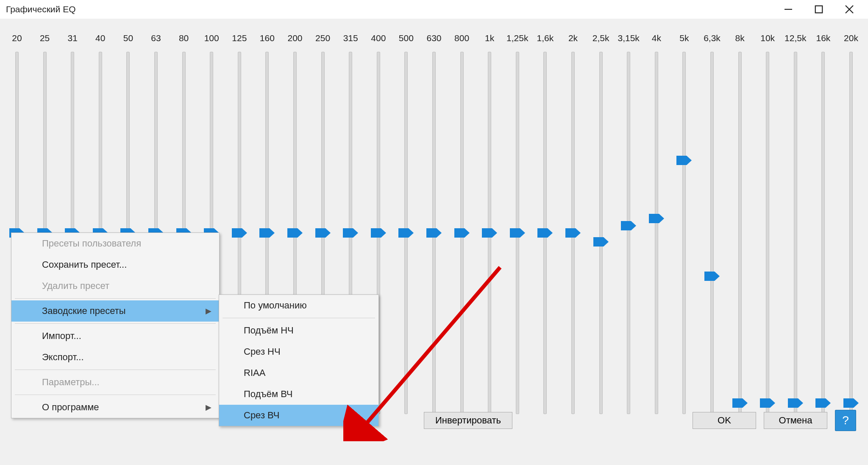 The height and width of the screenshot is (465, 868). What do you see at coordinates (684, 233) in the screenshot?
I see `eq-slider-track-5k` at bounding box center [684, 233].